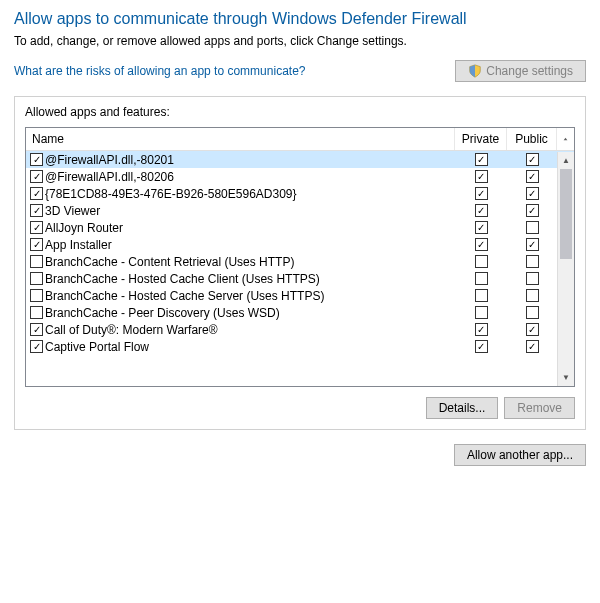  I want to click on app-name: {78E1CD88-49E3-476E-B926-580E596AD309}, so click(171, 194).